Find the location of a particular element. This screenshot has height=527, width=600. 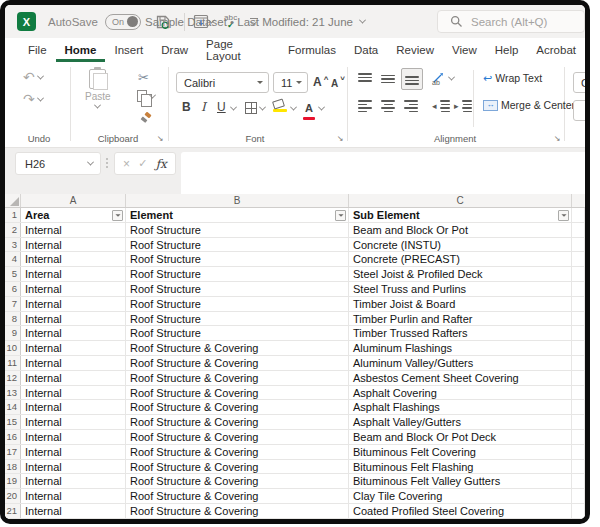

merge-center-button: ↔ Merge & Center is located at coordinates (533, 105).